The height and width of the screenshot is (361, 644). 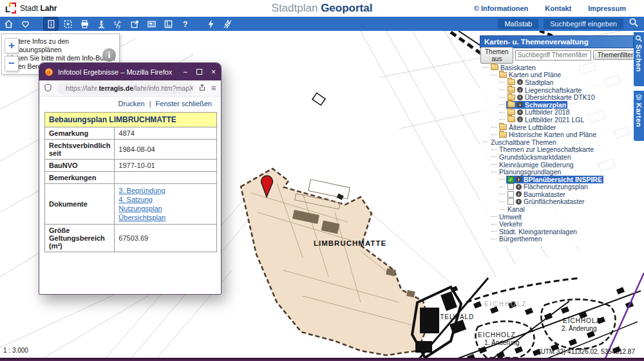 What do you see at coordinates (634, 24) in the screenshot?
I see `search-icon` at bounding box center [634, 24].